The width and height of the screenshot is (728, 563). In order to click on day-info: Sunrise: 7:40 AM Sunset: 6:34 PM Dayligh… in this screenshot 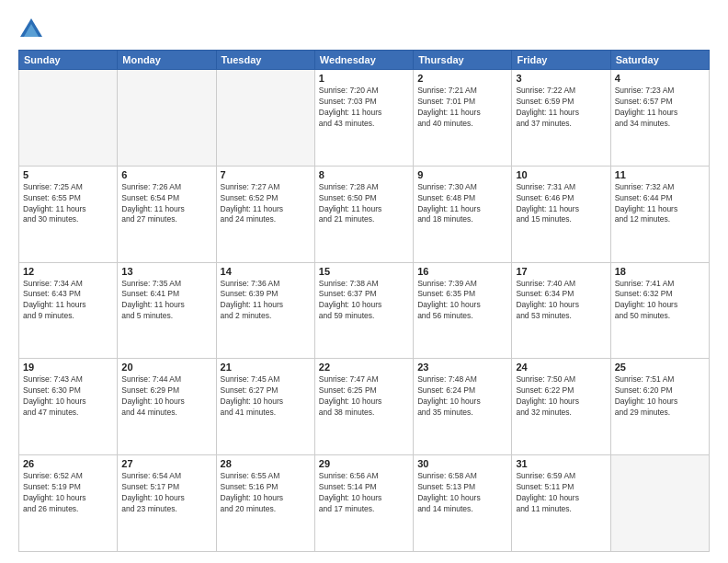, I will do `click(561, 301)`.